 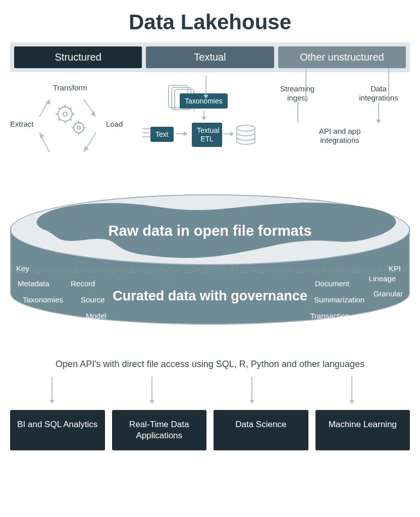 I want to click on term-model: Model, so click(x=96, y=316).